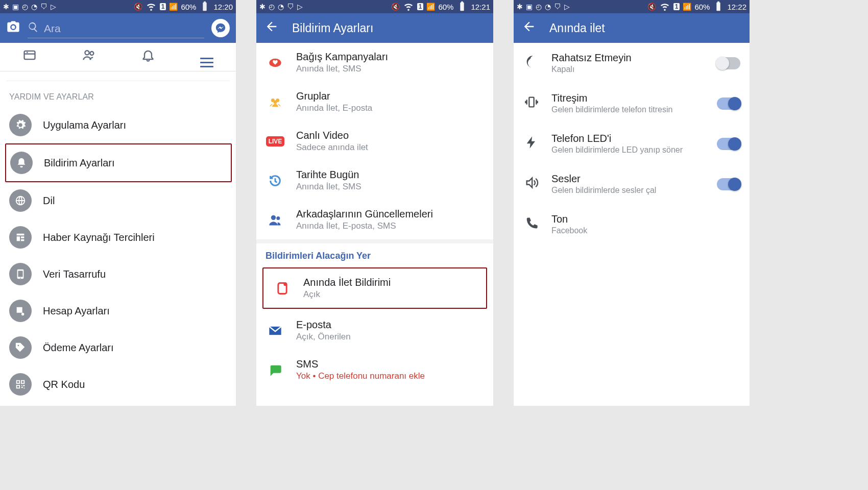 The width and height of the screenshot is (868, 490). I want to click on menu-language: Dil, so click(118, 201).